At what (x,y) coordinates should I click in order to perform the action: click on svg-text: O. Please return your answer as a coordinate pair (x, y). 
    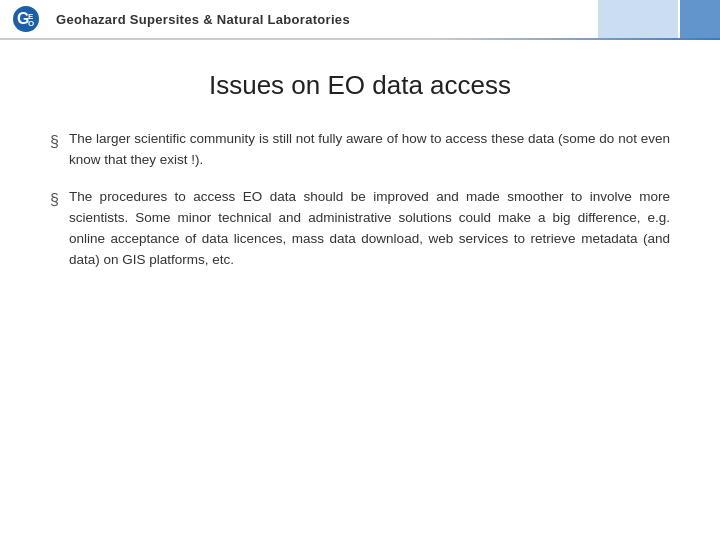
    Looking at the image, I should click on (31, 24).